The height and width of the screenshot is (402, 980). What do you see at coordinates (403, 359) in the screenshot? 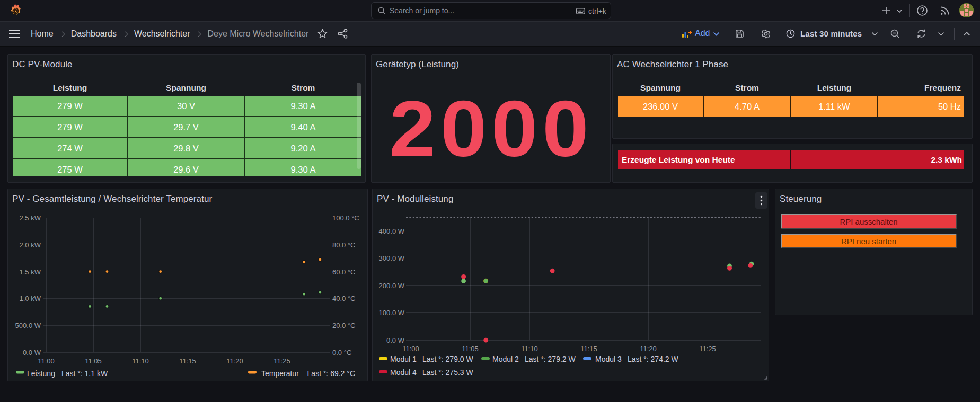
I see `svg-text: Modul 1` at bounding box center [403, 359].